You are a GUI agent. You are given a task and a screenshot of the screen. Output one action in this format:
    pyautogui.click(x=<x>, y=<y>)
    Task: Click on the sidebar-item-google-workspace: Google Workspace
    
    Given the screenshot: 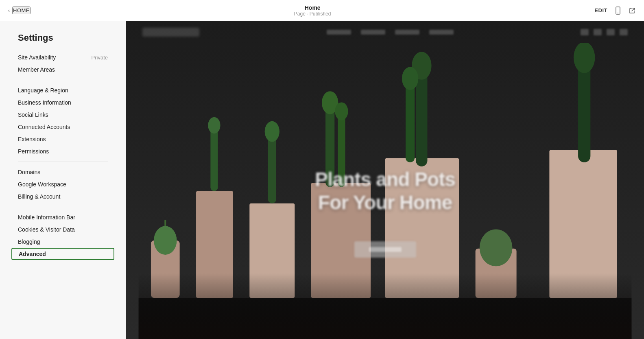 What is the action you would take?
    pyautogui.click(x=63, y=184)
    